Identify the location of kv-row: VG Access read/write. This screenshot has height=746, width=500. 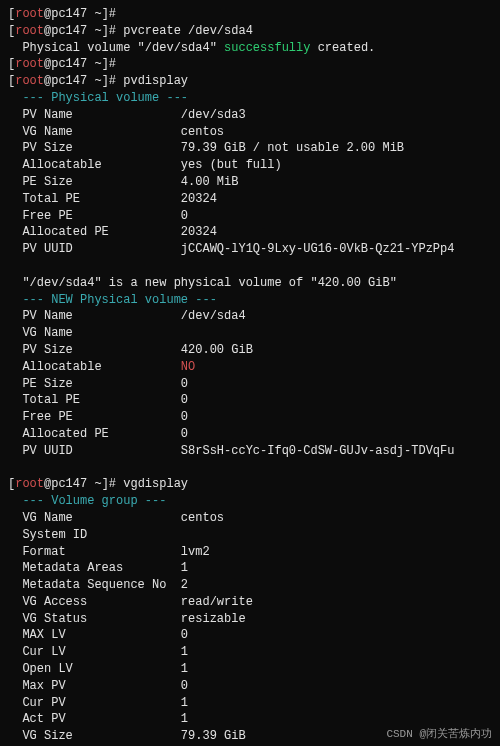
(250, 602).